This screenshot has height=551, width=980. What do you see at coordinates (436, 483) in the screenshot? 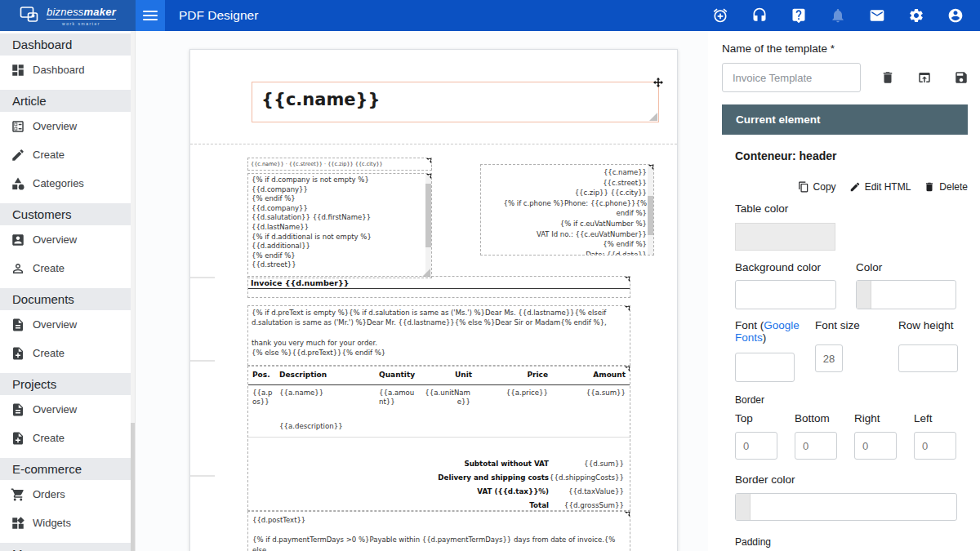
I see `totals-block: Subtotal without VAT{{d.sum}} Delivery a…` at bounding box center [436, 483].